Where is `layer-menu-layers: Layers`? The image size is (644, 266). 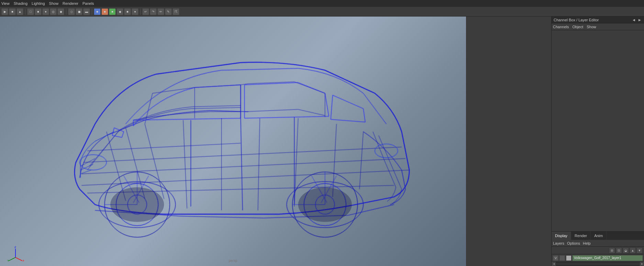
layer-menu-layers: Layers is located at coordinates (559, 243).